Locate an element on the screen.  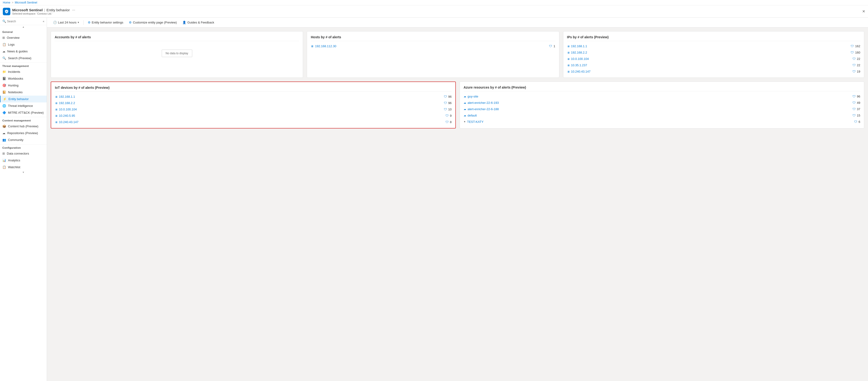
sidebar-item-search-preview: 🔍 Search (Preview) is located at coordinates (24, 58).